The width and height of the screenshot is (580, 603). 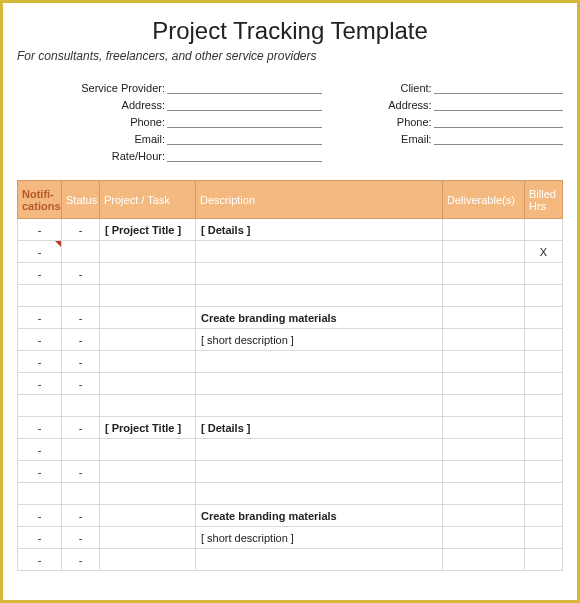 I want to click on header-billed-hrs: Billed Hrs, so click(x=544, y=200).